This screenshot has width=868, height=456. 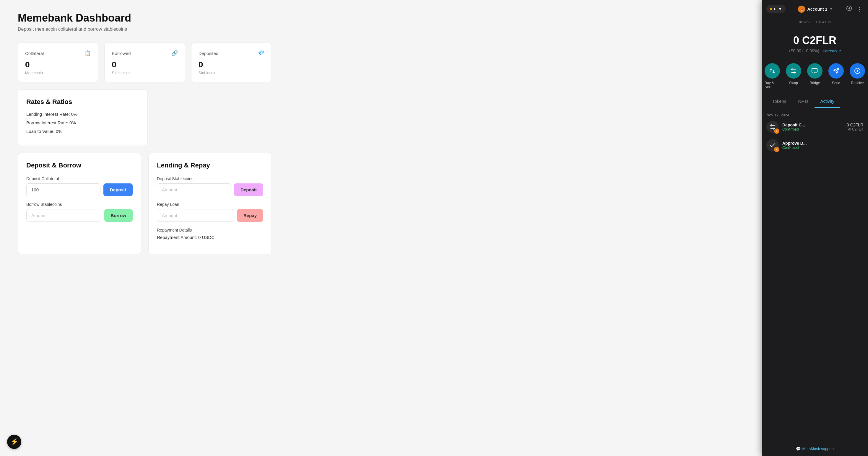 I want to click on deposit-button: Deposit, so click(x=118, y=190).